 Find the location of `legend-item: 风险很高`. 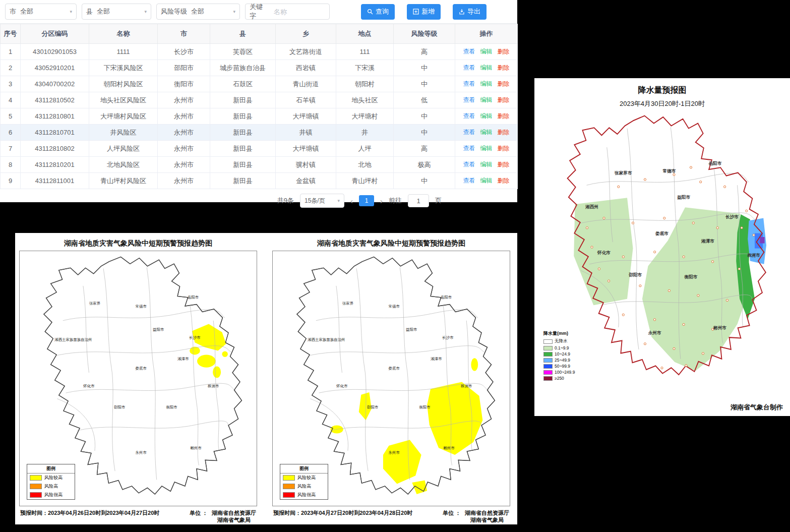

legend-item: 风险很高 is located at coordinates (304, 495).